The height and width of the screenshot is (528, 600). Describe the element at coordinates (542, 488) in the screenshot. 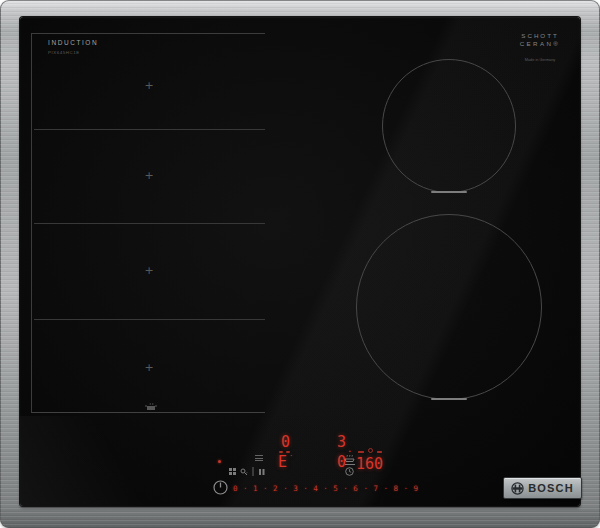

I see `bosch-badge: BOSCH` at that location.